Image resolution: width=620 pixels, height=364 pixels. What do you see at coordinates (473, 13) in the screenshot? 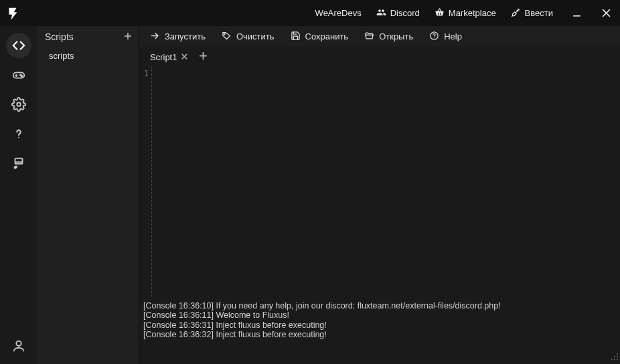
I see `marketplace-label: Marketplace` at bounding box center [473, 13].